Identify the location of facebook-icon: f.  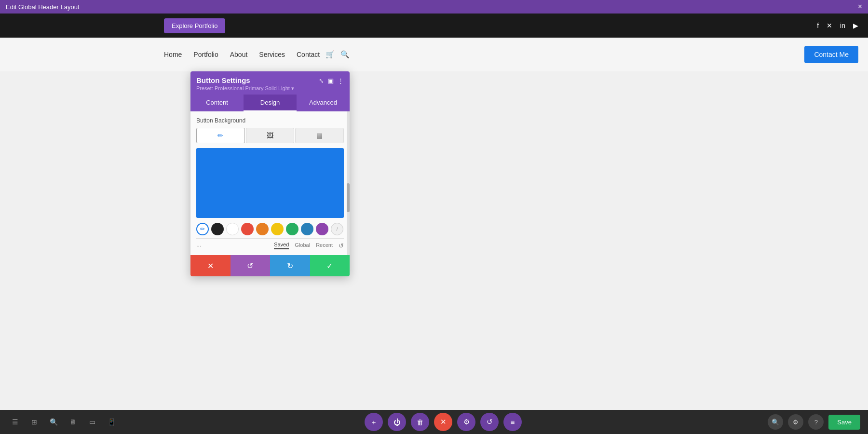
(818, 26).